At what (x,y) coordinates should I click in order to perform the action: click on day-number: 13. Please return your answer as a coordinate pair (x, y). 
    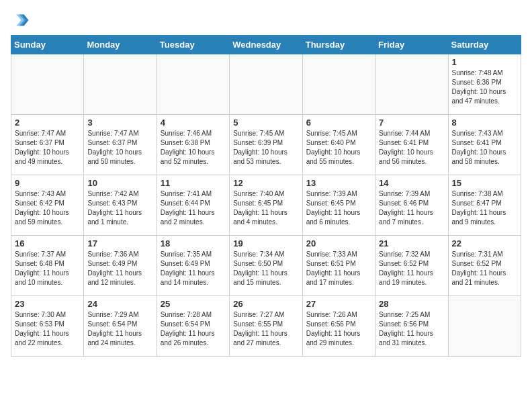
    Looking at the image, I should click on (339, 183).